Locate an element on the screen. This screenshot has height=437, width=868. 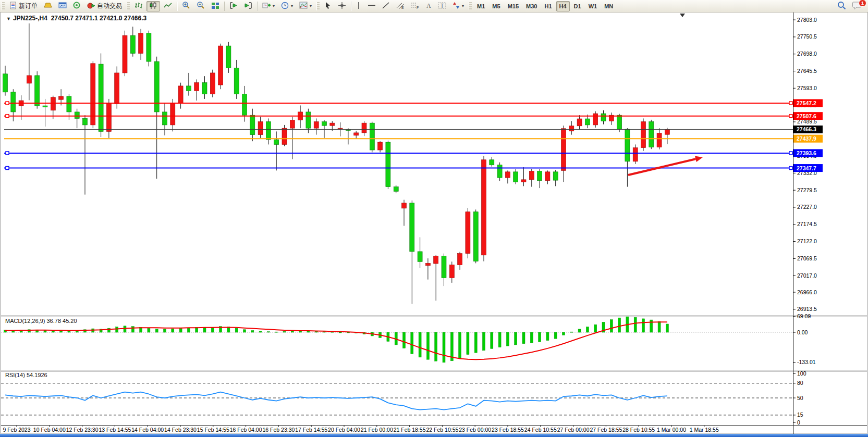
auto-trading-button-label: 自动交易 is located at coordinates (109, 6).